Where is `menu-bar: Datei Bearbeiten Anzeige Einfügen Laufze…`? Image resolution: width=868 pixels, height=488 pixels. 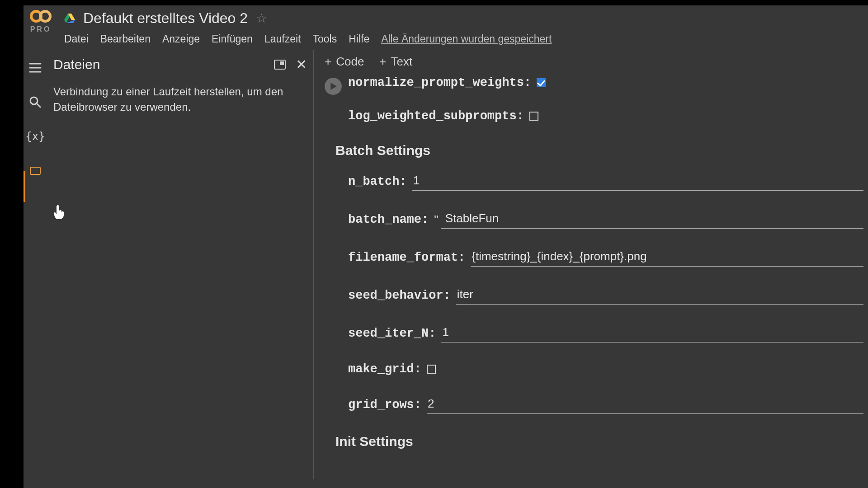 menu-bar: Datei Bearbeiten Anzeige Einfügen Laufze… is located at coordinates (308, 39).